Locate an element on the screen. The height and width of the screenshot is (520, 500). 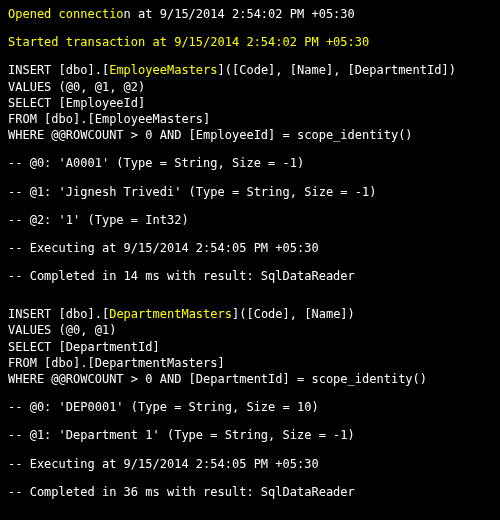
completed-2: -- Completed in 36 ms with result: SqlDa… is located at coordinates (250, 492).